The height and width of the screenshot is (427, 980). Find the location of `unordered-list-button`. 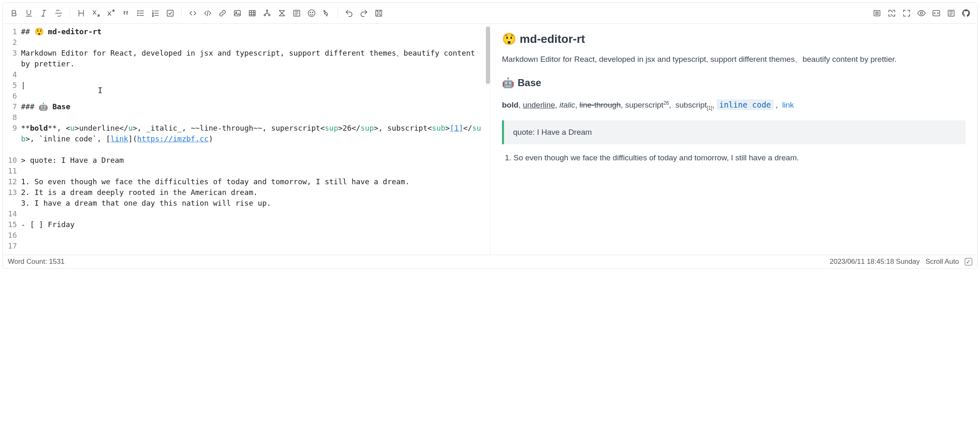

unordered-list-button is located at coordinates (141, 13).